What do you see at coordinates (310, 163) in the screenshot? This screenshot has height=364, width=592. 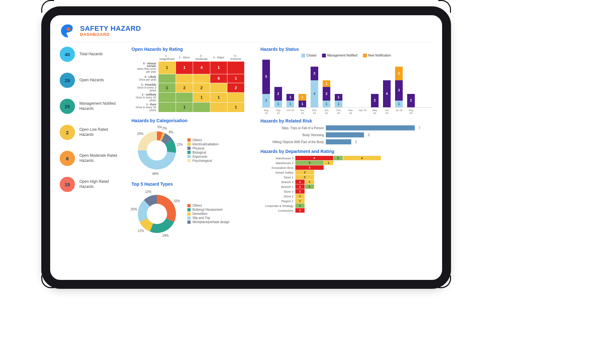 I see `dept-seg: 3` at bounding box center [310, 163].